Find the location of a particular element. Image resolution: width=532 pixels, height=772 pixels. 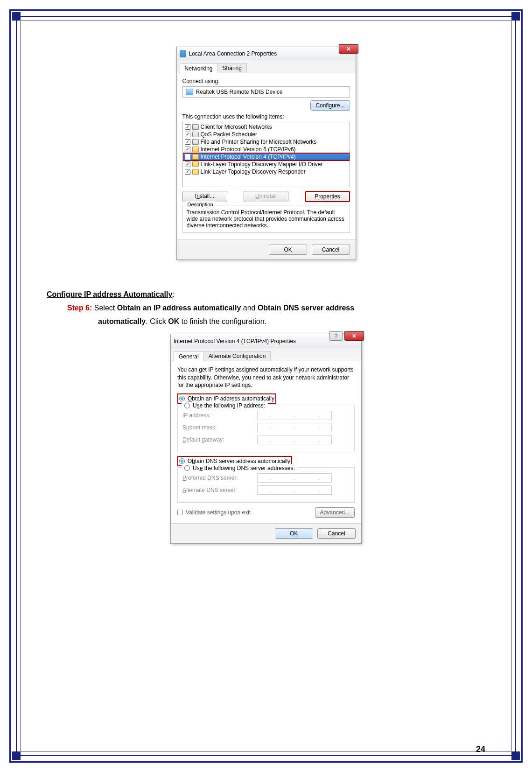

alt-dns-input: ... is located at coordinates (294, 490).